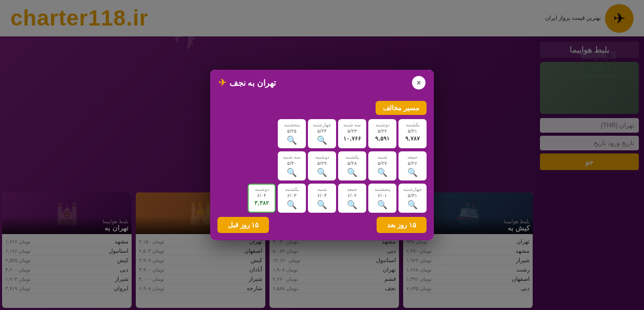  What do you see at coordinates (382, 134) in the screenshot?
I see `date-cell: دوشنبه ۵/۲۲ ۹,۵۹۱` at bounding box center [382, 134].